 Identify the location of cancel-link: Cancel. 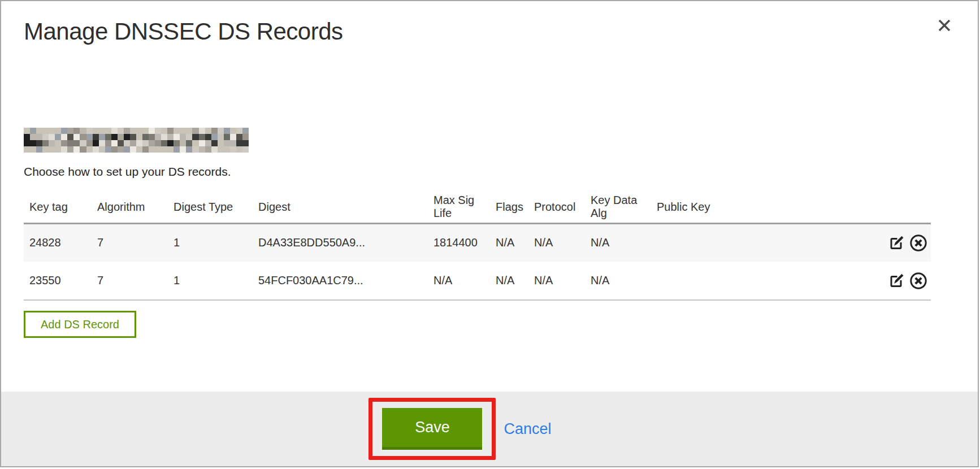
(527, 429).